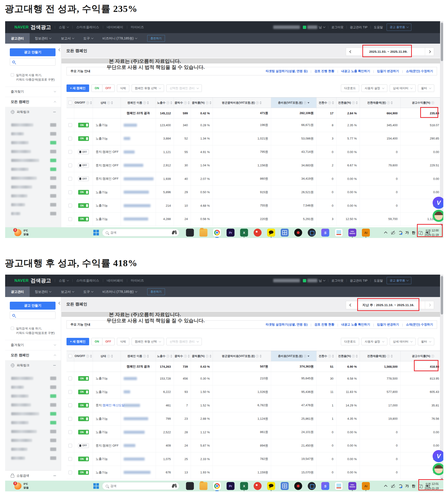  I want to click on selected-campaign-manage: 선택한 캠페인 관리, so click(184, 88).